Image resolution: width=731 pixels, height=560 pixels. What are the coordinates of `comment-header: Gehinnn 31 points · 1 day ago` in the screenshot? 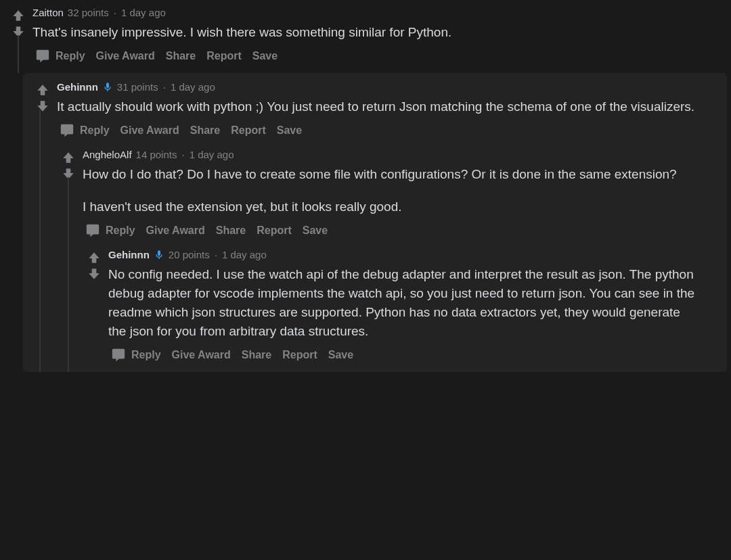 It's located at (387, 87).